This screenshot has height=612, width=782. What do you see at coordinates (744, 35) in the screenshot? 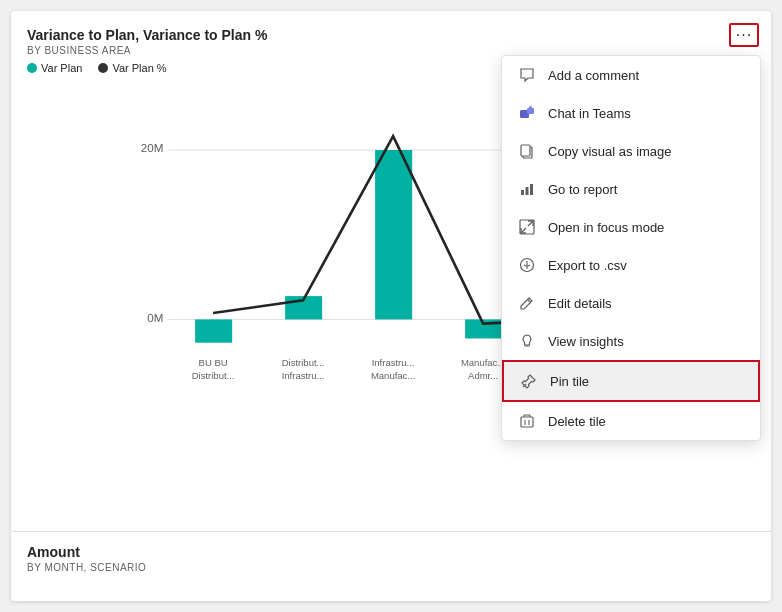
I see `three-dots-icon: ···` at bounding box center [744, 35].